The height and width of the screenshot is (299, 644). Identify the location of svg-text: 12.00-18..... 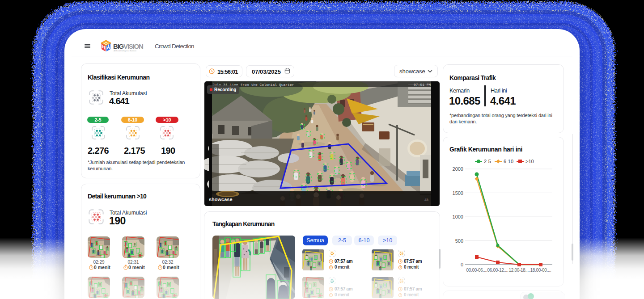
(520, 270).